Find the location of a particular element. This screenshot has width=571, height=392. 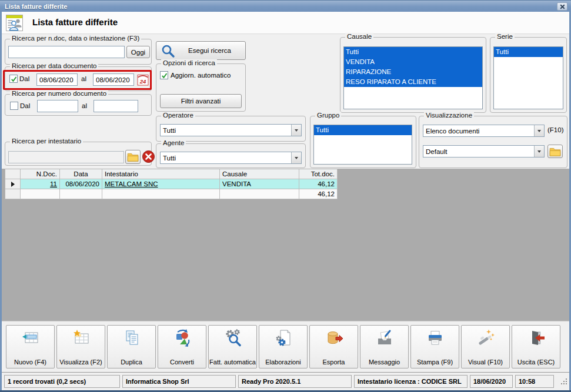

holder-search-input is located at coordinates (66, 158).